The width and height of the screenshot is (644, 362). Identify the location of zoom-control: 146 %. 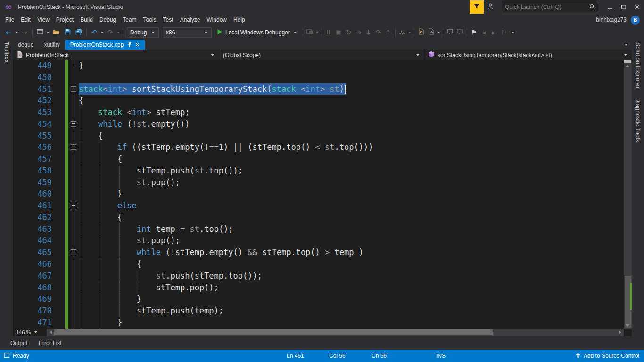
(30, 332).